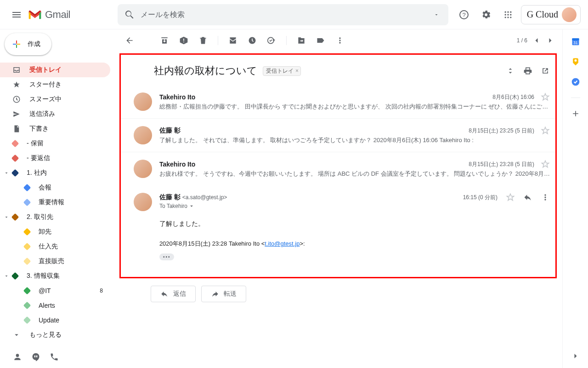 The image size is (588, 368). What do you see at coordinates (271, 40) in the screenshot?
I see `add-task-button` at bounding box center [271, 40].